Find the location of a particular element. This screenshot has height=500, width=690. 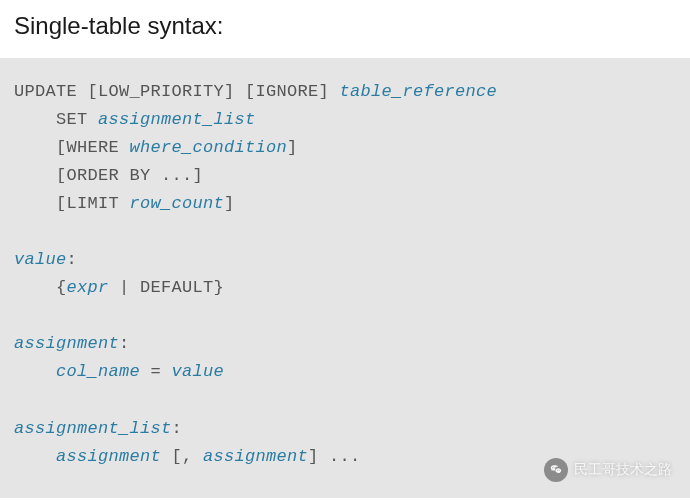

kw-limit-open: [LIMIT is located at coordinates (72, 204).